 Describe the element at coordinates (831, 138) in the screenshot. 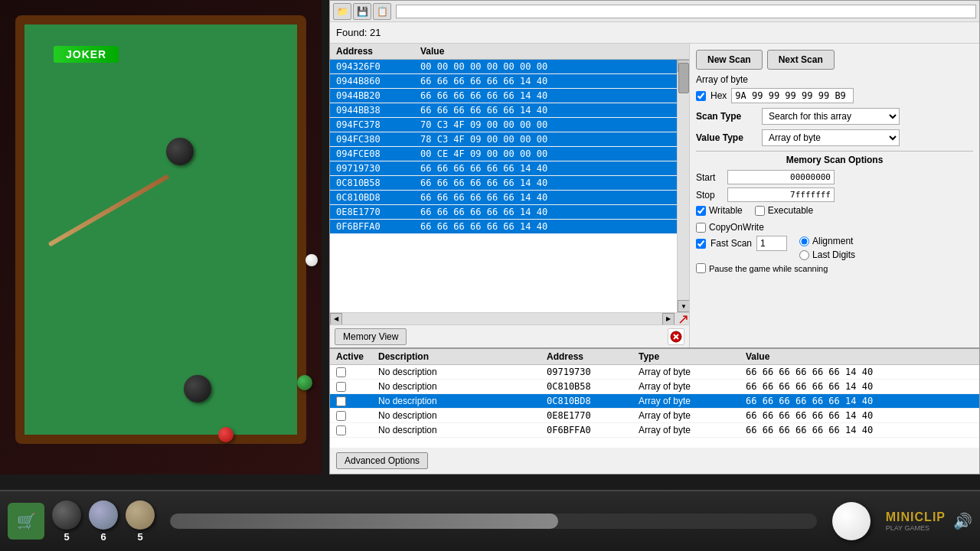

I see `value-type-select: Array of byte` at that location.